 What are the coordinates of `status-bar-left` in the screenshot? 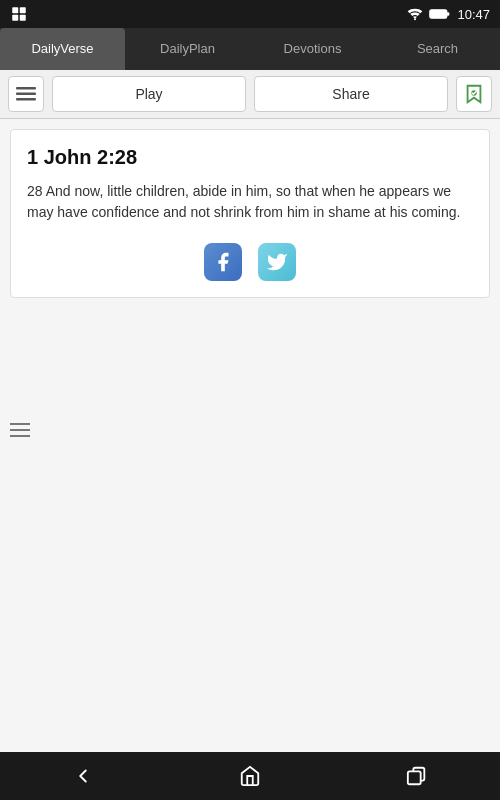 It's located at (19, 14).